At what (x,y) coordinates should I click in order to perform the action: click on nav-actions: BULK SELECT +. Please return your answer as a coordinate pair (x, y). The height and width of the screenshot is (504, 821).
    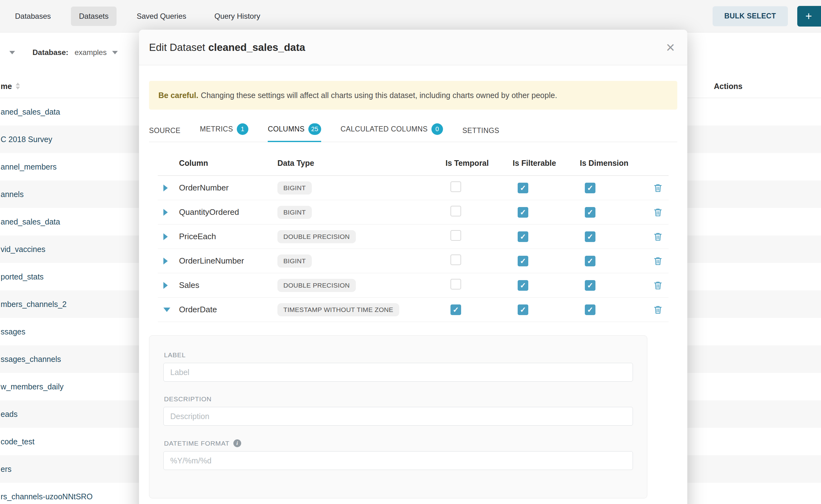
    Looking at the image, I should click on (767, 16).